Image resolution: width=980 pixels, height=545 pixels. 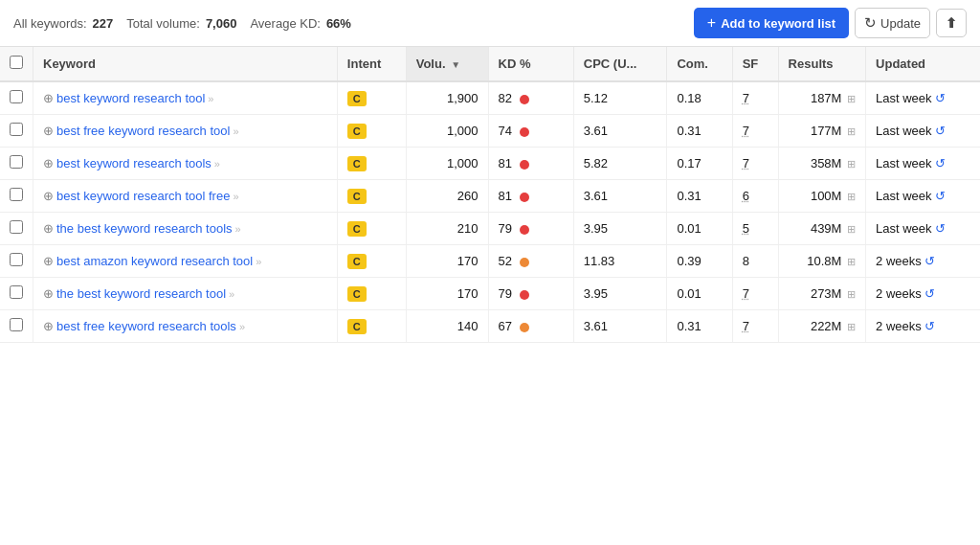 What do you see at coordinates (821, 196) in the screenshot?
I see `results-cell: 100M ⊞` at bounding box center [821, 196].